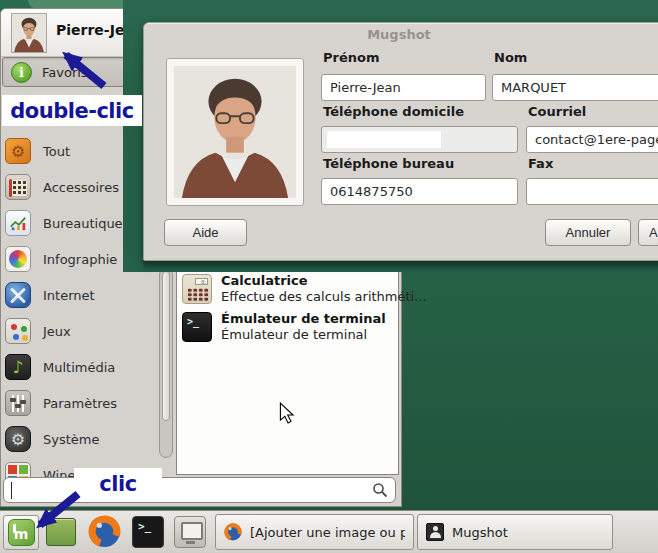  Describe the element at coordinates (329, 532) in the screenshot. I see `taskbar: m [Ajouter une image ou photo... Mugshot` at that location.